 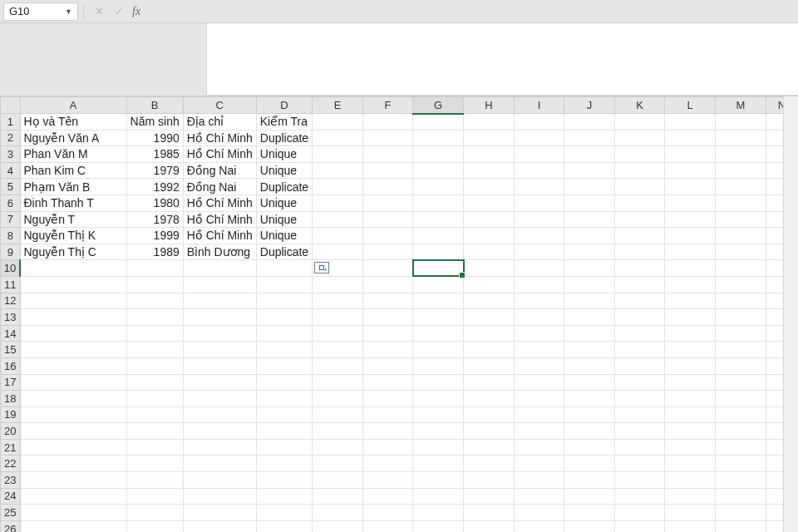 I want to click on cell-D15, so click(x=284, y=350).